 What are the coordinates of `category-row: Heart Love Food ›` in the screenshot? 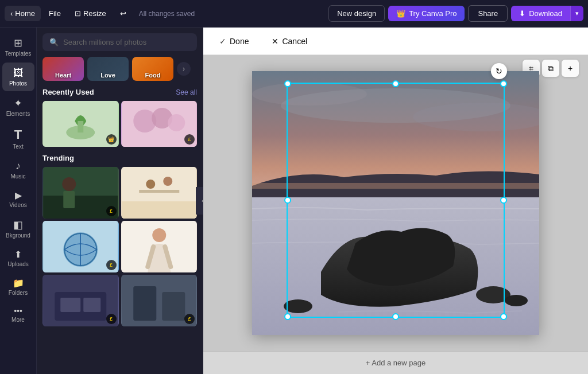 It's located at (119, 69).